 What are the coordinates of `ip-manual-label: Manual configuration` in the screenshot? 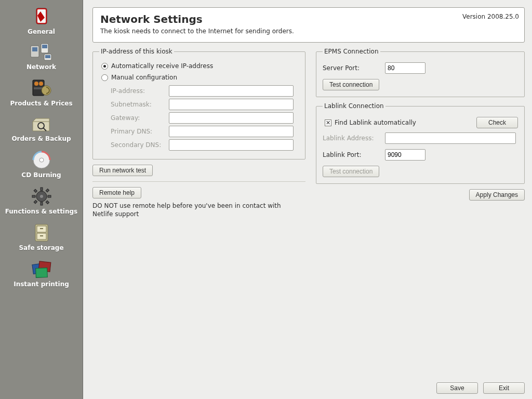 It's located at (144, 77).